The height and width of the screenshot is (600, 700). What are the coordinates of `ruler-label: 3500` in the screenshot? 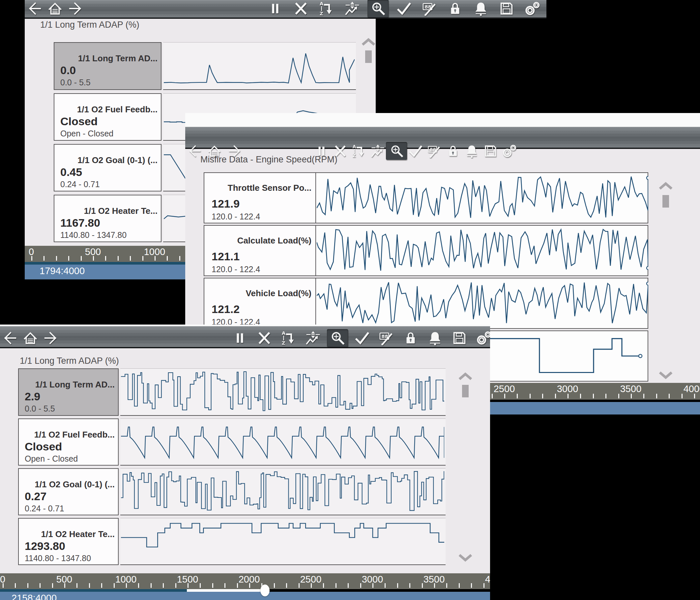 It's located at (631, 389).